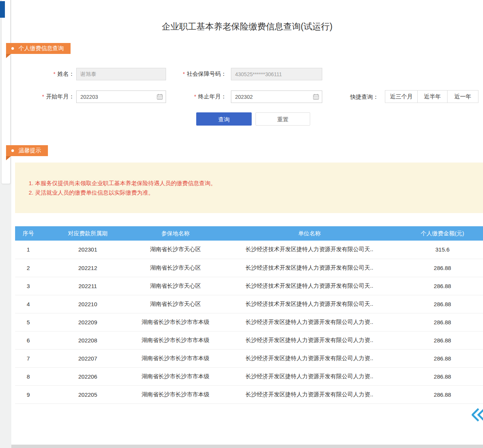 Image resolution: width=483 pixels, height=448 pixels. What do you see at coordinates (48, 97) in the screenshot?
I see `start-month-label: *开始年月：` at bounding box center [48, 97].